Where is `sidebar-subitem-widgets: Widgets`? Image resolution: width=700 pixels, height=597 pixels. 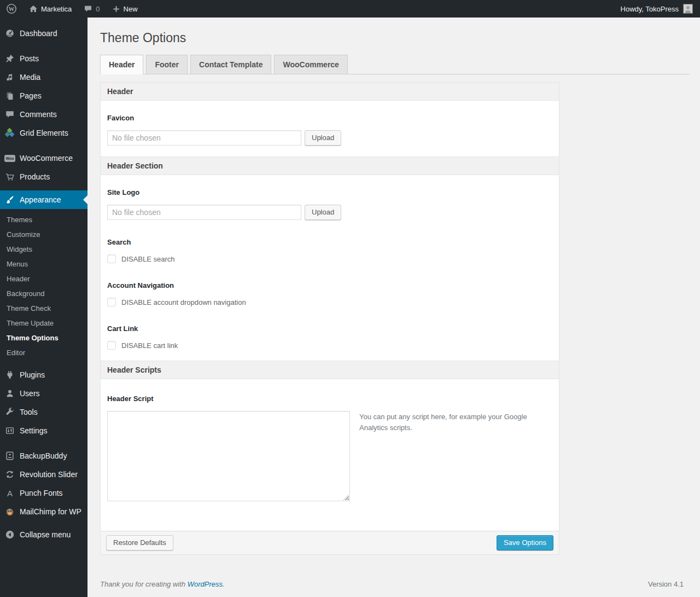
sidebar-subitem-widgets: Widgets is located at coordinates (44, 250).